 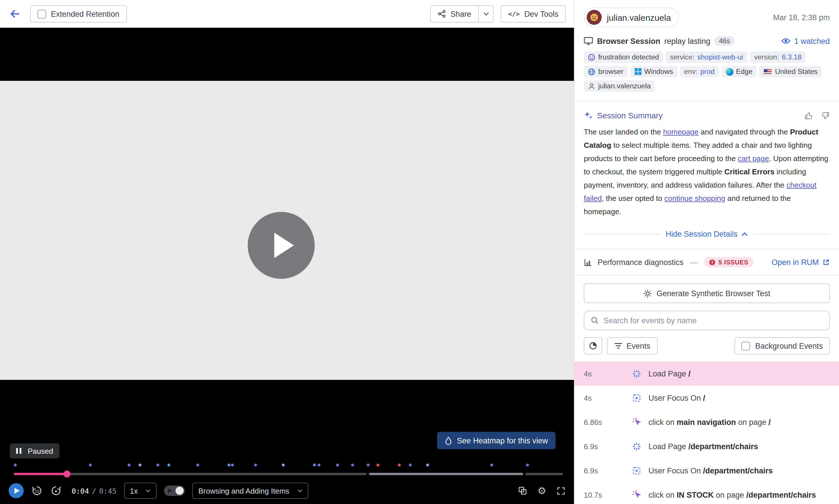 I want to click on sparkles-icon, so click(x=588, y=115).